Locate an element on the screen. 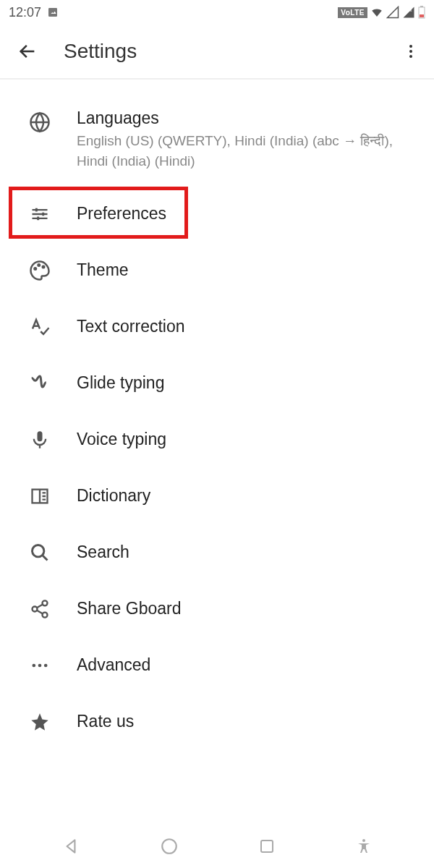 The width and height of the screenshot is (434, 868). sliders-icon is located at coordinates (40, 214).